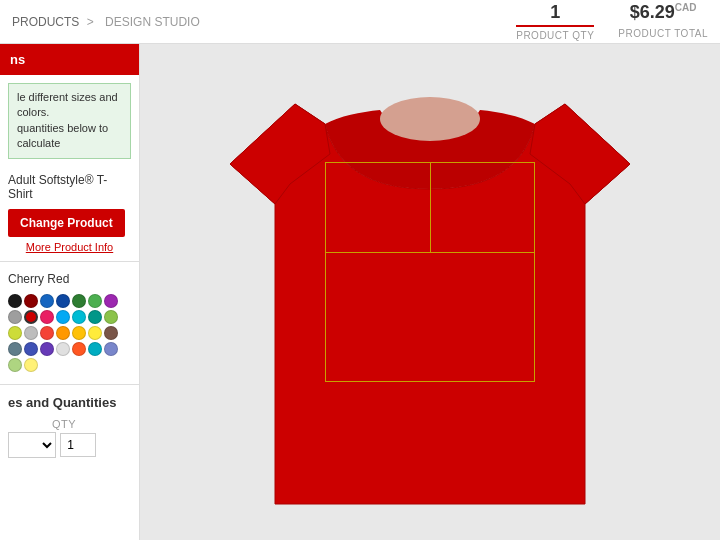  What do you see at coordinates (70, 445) in the screenshot?
I see `qty-row: S M L XL 2XL` at bounding box center [70, 445].